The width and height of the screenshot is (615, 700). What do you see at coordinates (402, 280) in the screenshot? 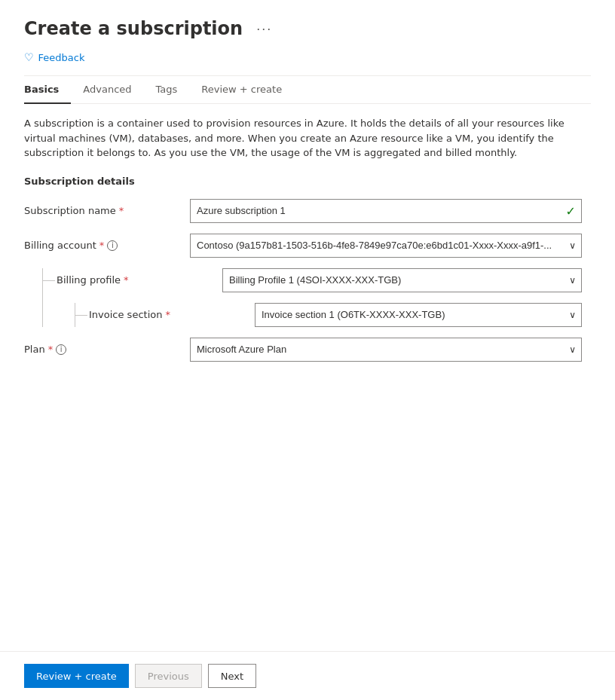
I see `billing-profile-select: Billing Profile 1 (4SOI-XXXX-XXX-TGB)` at bounding box center [402, 280].